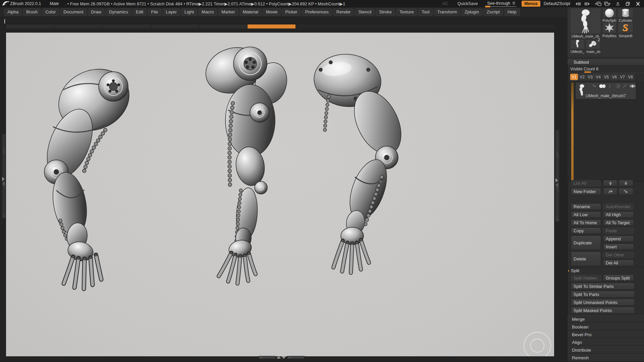 The height and width of the screenshot is (362, 644). Describe the element at coordinates (611, 86) in the screenshot. I see `uv-map-icon` at that location.